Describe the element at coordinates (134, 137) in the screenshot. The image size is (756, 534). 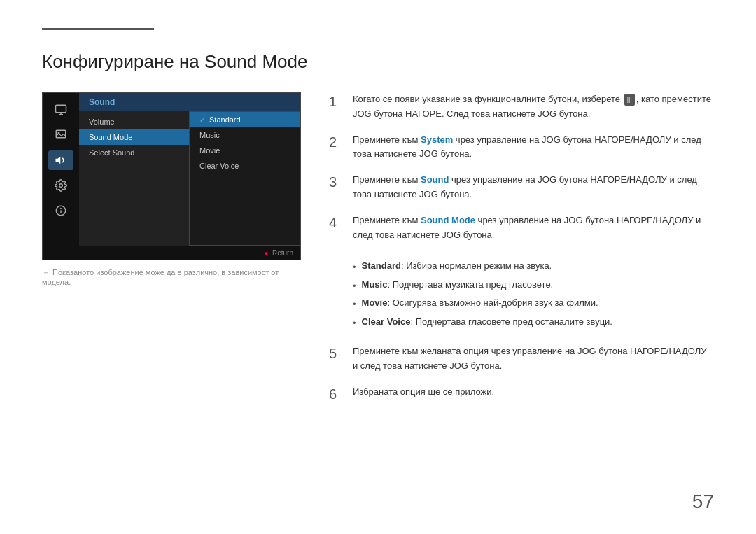
I see `menu-item-sound-mode: Sound Mode` at that location.